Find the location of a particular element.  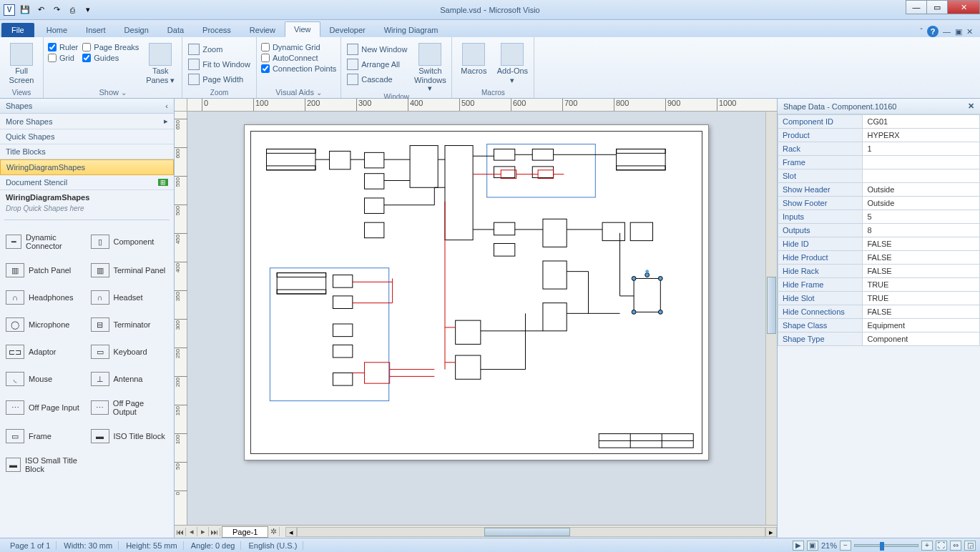

shape-data-row: Show FooterOutside is located at coordinates (879, 203).